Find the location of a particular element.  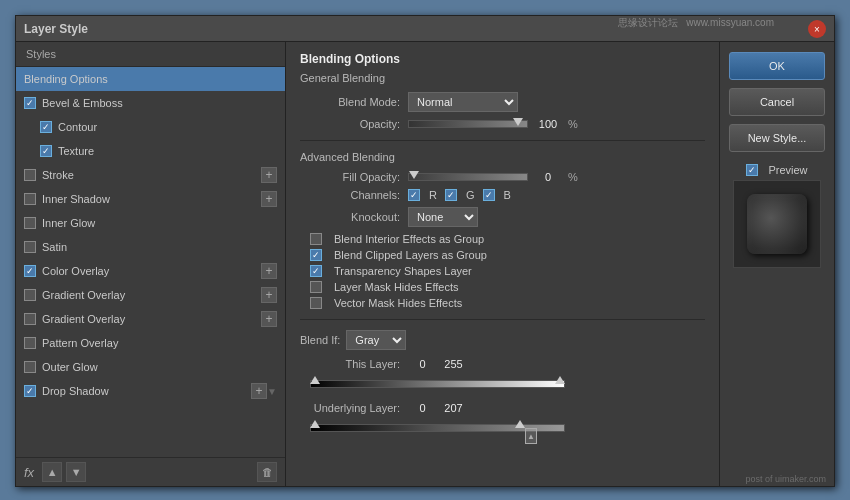

fill-opacity-slider-container: 0 % is located at coordinates (493, 177).